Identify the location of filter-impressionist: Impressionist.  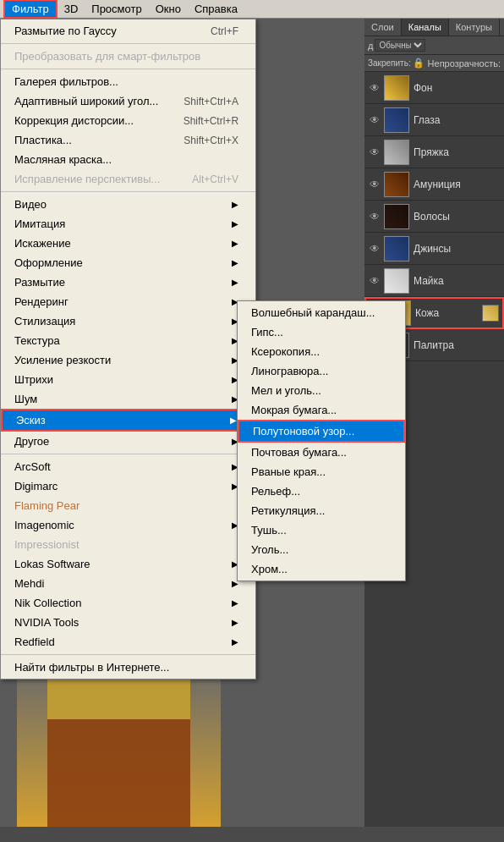
(129, 545).